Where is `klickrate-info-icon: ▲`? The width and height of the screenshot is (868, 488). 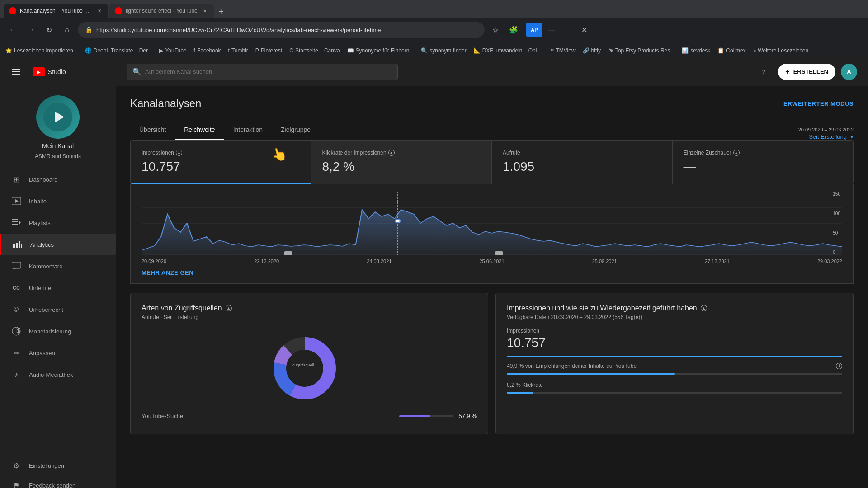
klickrate-info-icon: ▲ is located at coordinates (392, 153).